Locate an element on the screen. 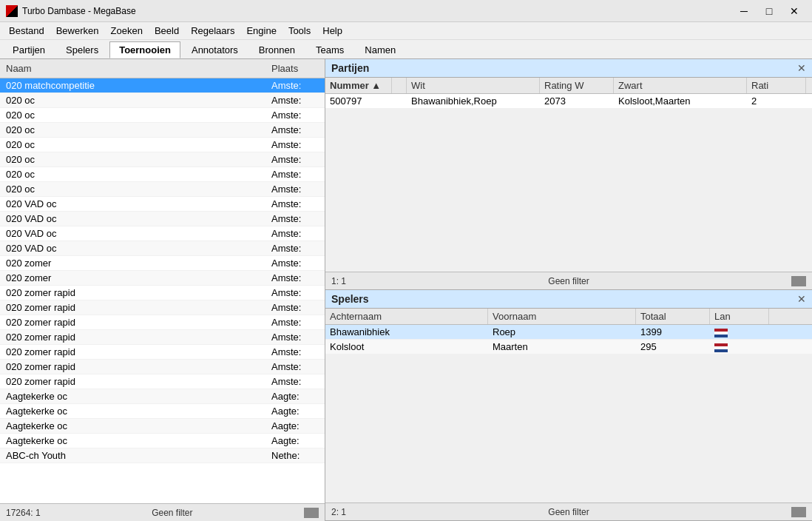  spelers-achternaam: Kolsloot is located at coordinates (407, 346).